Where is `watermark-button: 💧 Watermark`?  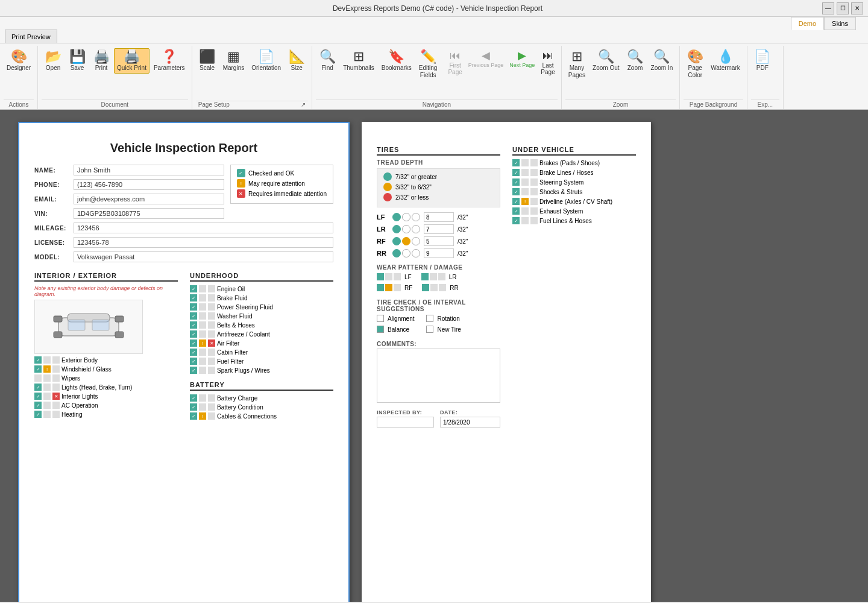 watermark-button: 💧 Watermark is located at coordinates (726, 61).